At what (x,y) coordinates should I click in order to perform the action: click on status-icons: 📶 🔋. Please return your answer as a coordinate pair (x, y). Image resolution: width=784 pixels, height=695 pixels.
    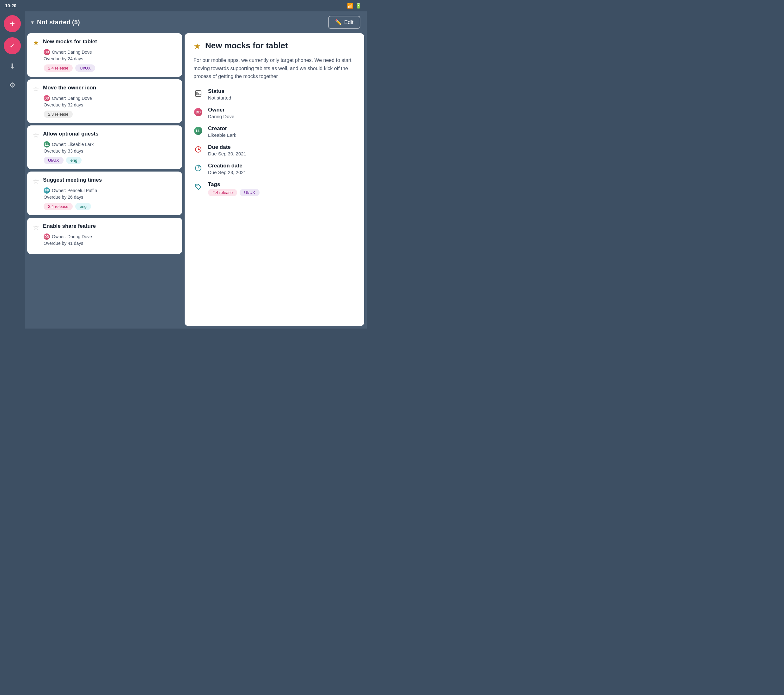
    Looking at the image, I should click on (354, 6).